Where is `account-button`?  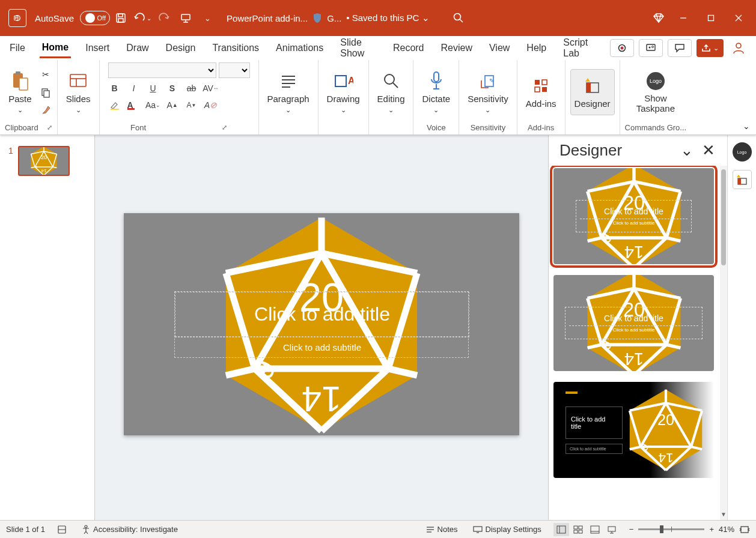
account-button is located at coordinates (739, 48).